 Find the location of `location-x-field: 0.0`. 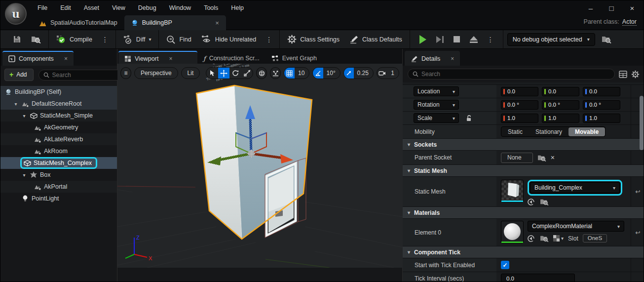

location-x-field: 0.0 is located at coordinates (520, 92).